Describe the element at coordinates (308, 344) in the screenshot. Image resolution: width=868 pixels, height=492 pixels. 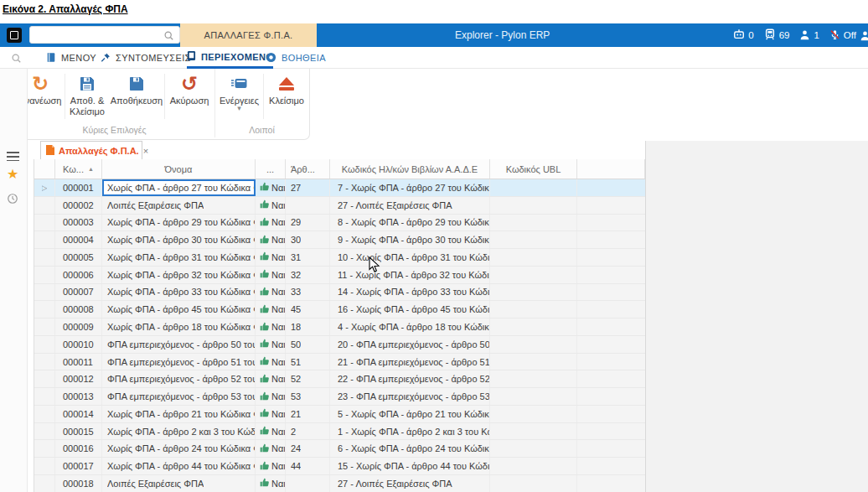
I see `article-cell: 50` at that location.